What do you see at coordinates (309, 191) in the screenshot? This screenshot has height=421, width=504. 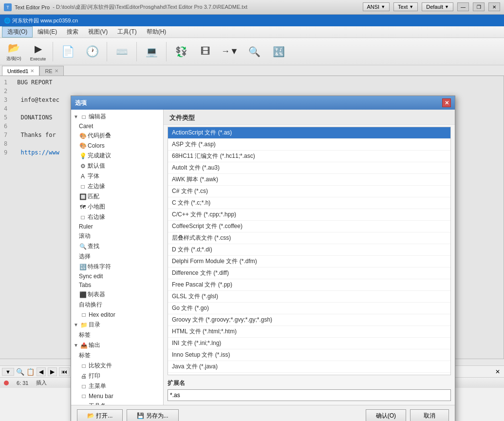 I see `filetype-item: C# 文件 (*.cs)` at bounding box center [309, 191].